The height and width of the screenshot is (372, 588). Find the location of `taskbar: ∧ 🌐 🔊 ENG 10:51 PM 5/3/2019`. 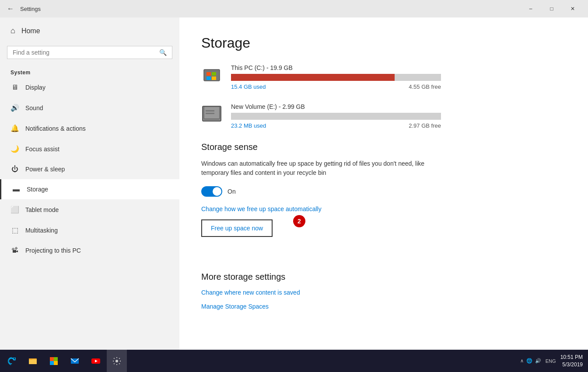

taskbar: ∧ 🌐 🔊 ENG 10:51 PM 5/3/2019 is located at coordinates (294, 361).